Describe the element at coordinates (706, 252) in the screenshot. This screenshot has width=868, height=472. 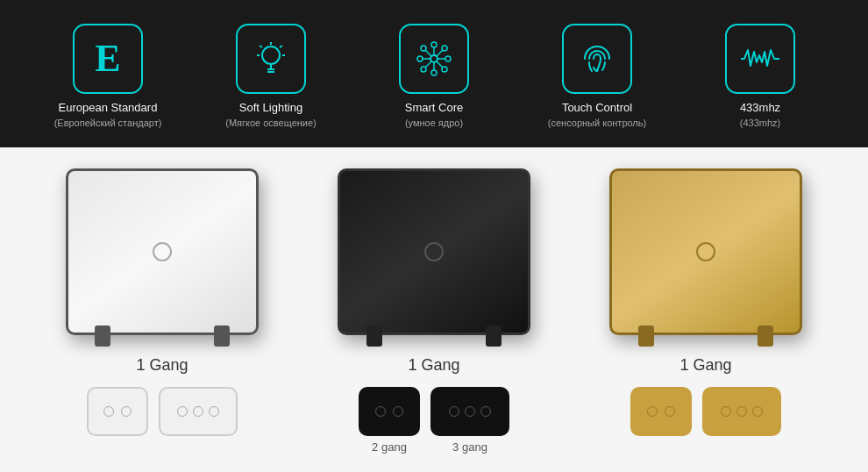
I see `gold-switch-dot` at that location.